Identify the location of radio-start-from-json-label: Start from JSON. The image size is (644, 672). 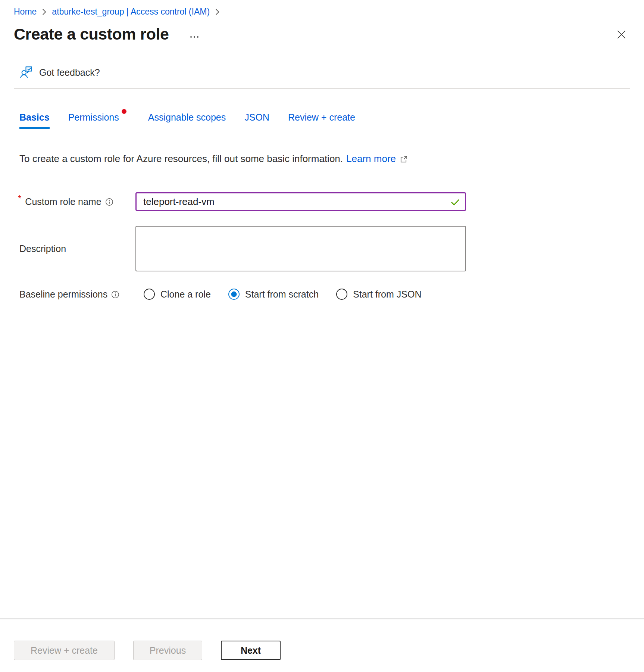
(387, 294).